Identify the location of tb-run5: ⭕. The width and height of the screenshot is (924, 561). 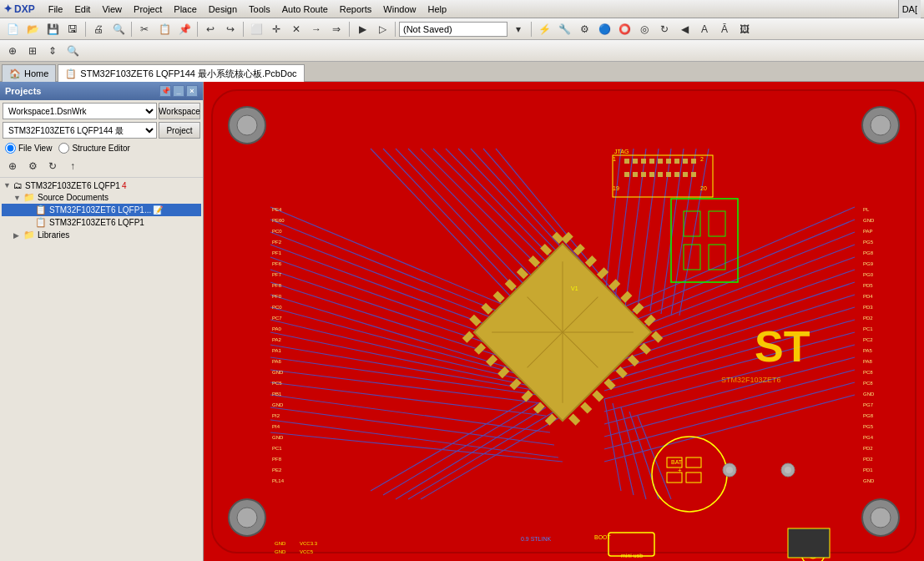
(624, 29).